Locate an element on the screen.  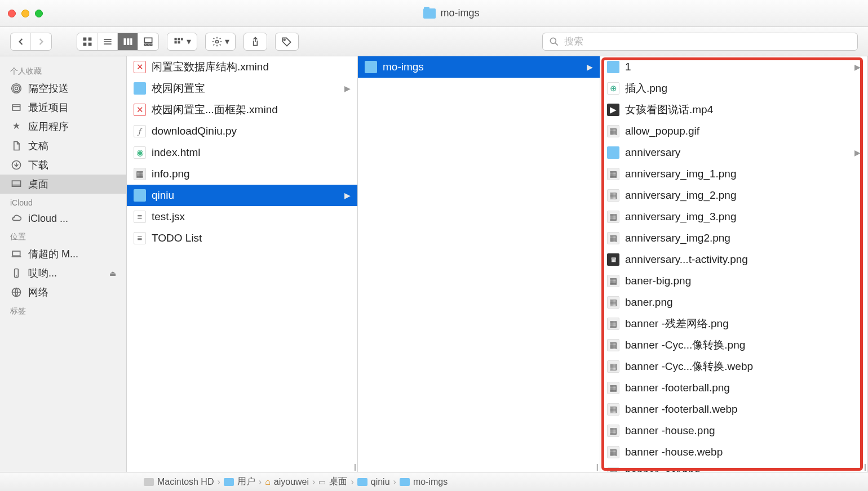
sidebar-item: 应用程序 is located at coordinates (63, 127).